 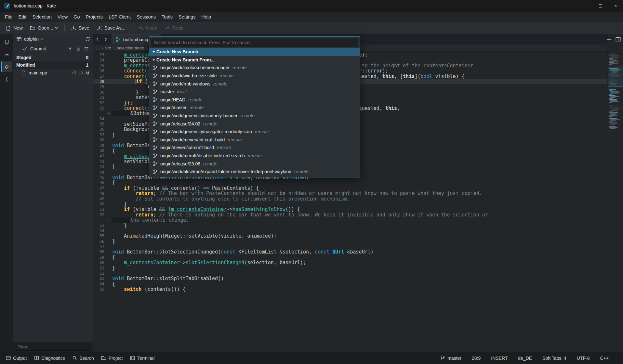 I want to click on branch-search-input, so click(x=255, y=43).